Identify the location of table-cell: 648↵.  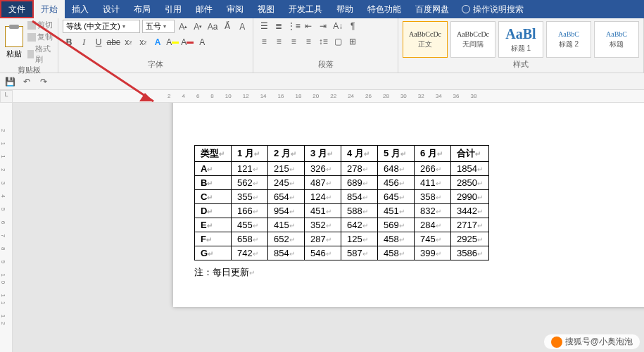
(396, 169).